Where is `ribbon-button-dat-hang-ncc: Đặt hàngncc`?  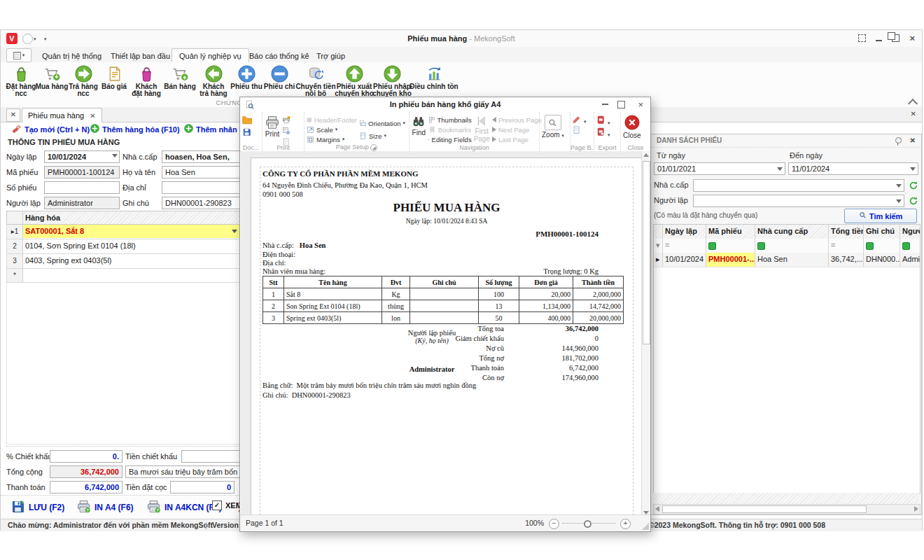
ribbon-button-dat-hang-ncc: Đặt hàngncc is located at coordinates (21, 81).